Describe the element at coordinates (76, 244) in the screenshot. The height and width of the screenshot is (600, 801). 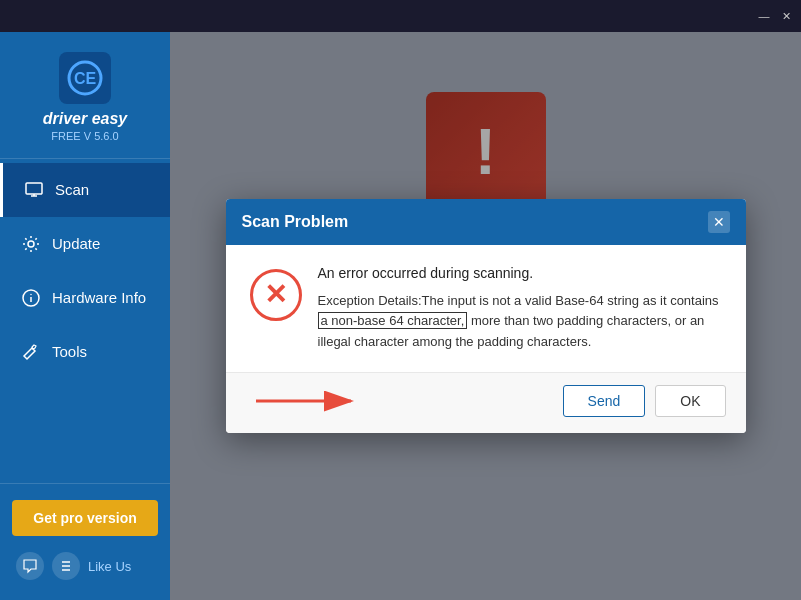
I see `sidebar-item-update-label: Update` at that location.